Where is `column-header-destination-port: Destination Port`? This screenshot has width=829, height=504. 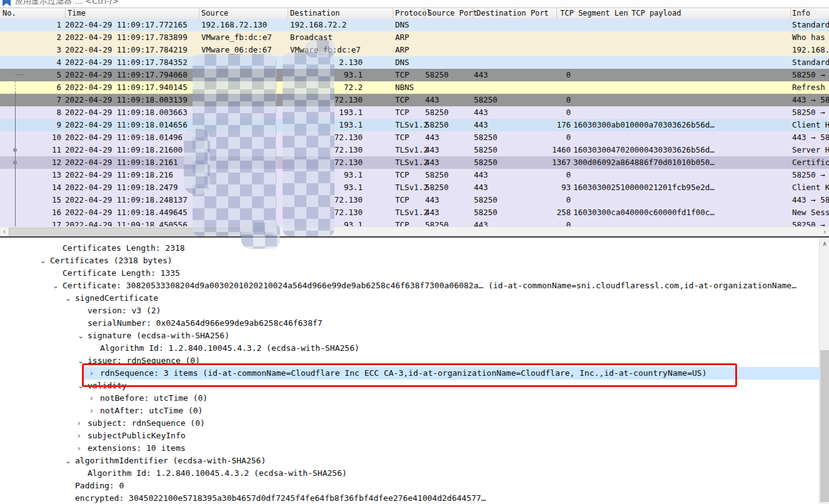
column-header-destination-port: Destination Port is located at coordinates (513, 13).